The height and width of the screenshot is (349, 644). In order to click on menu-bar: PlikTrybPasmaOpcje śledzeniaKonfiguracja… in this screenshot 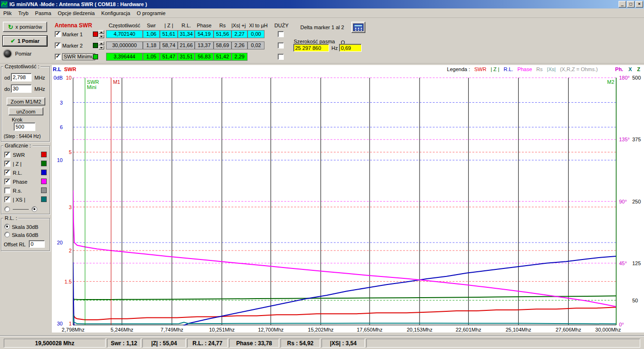, I will do `click(322, 13)`.